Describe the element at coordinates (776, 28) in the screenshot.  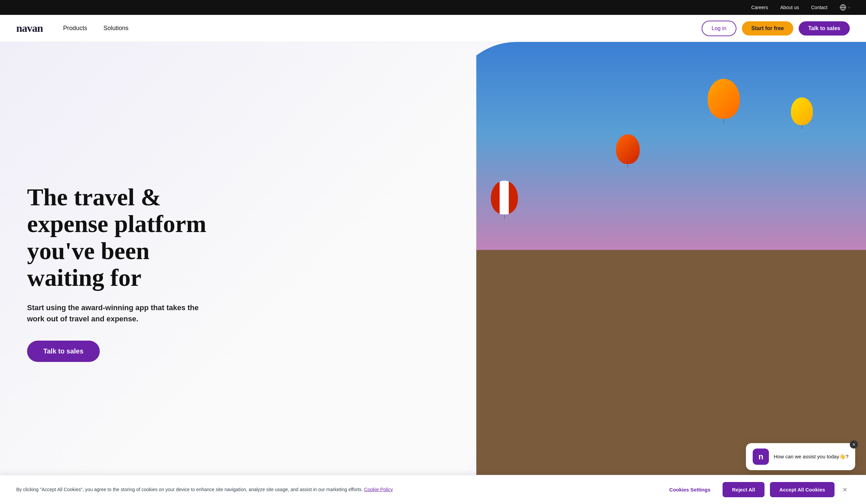
I see `nav-actions: Log in Start for free Talk to sales` at that location.